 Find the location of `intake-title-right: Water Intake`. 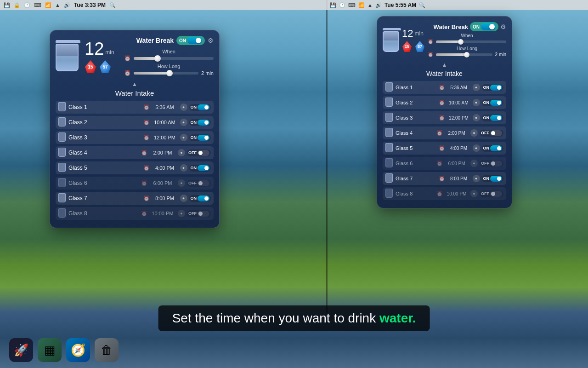

intake-title-right: Water Intake is located at coordinates (445, 74).